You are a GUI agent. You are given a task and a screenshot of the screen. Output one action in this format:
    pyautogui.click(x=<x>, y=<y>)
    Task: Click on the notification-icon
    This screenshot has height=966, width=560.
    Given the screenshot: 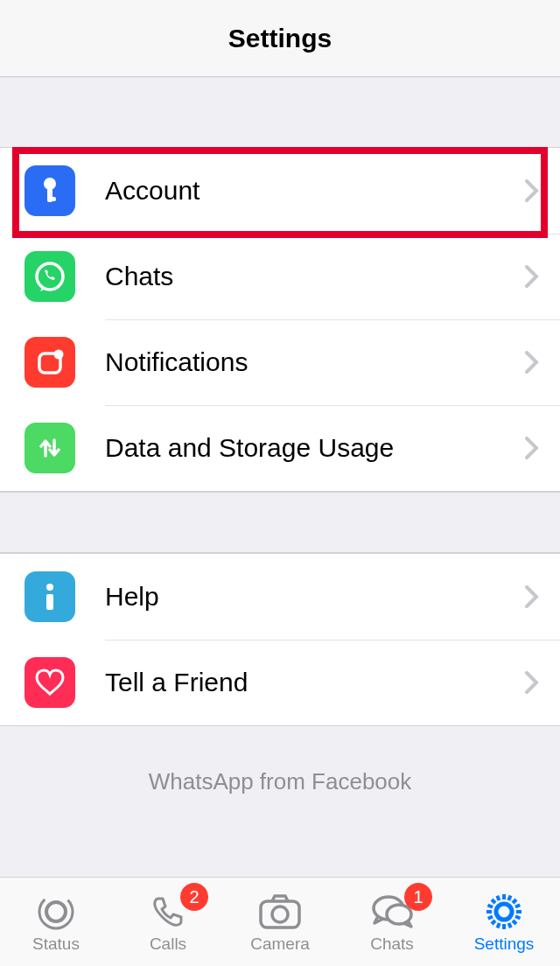 What is the action you would take?
    pyautogui.click(x=50, y=362)
    